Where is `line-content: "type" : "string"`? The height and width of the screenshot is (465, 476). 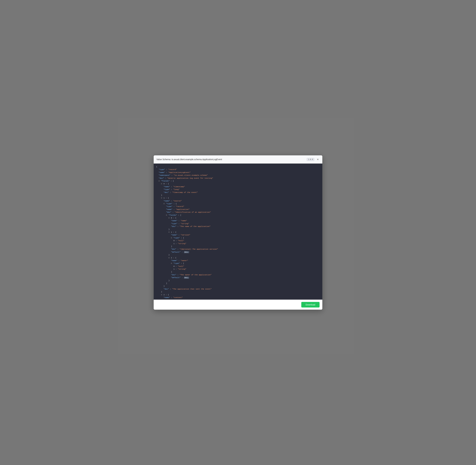
line-content: "type" : "string" is located at coordinates (180, 224).